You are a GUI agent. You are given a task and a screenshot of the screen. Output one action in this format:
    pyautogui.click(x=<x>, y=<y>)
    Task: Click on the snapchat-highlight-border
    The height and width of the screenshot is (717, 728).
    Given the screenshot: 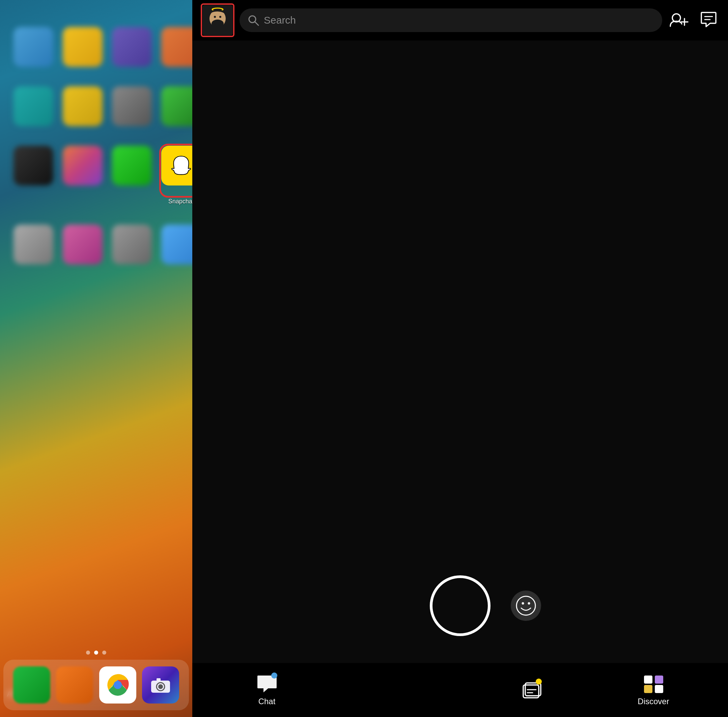 What is the action you would take?
    pyautogui.click(x=176, y=171)
    